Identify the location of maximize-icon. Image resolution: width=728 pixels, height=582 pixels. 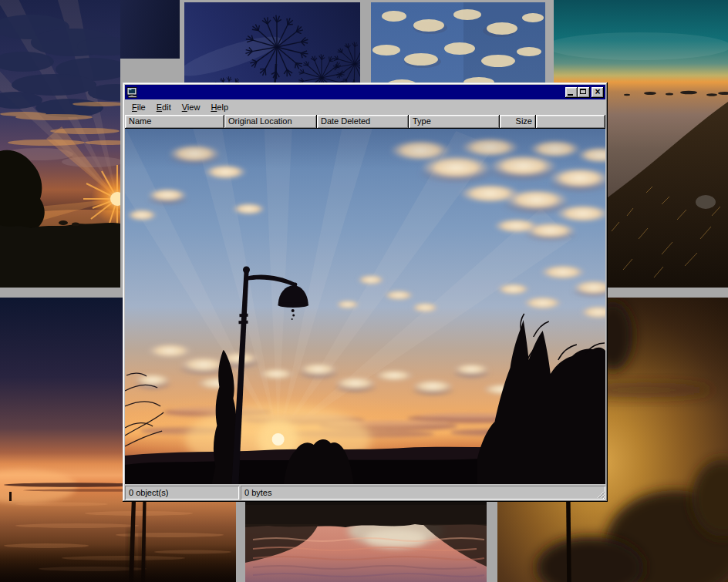
(583, 91).